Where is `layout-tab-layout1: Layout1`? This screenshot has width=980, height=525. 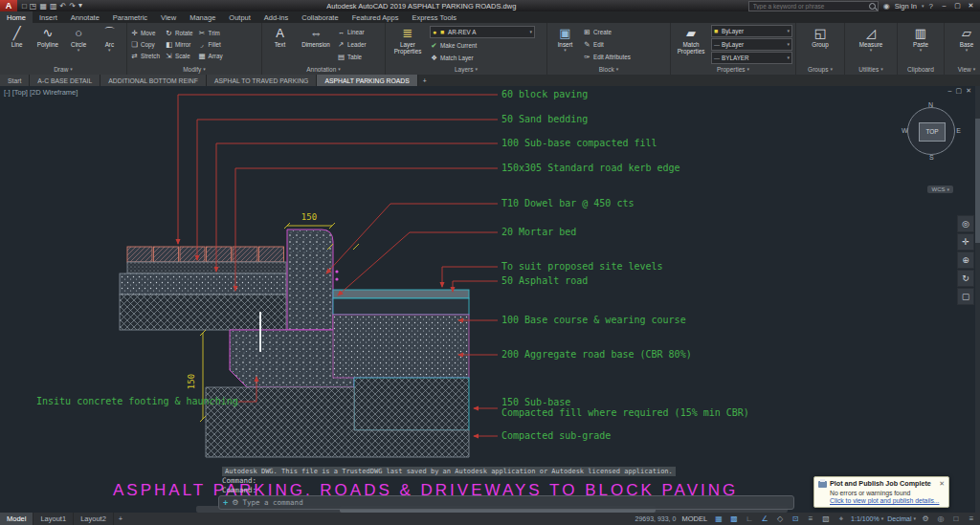 layout-tab-layout1: Layout1 is located at coordinates (54, 518).